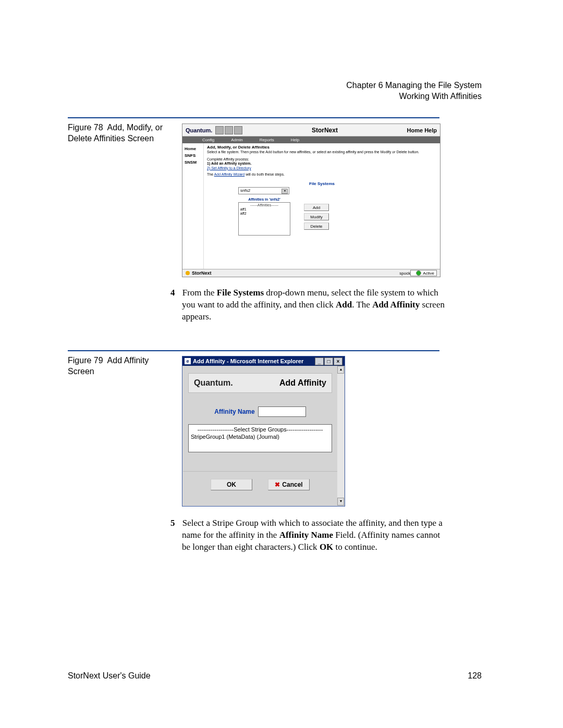 The image size is (563, 728). What do you see at coordinates (285, 191) in the screenshot?
I see `chevron-down-icon: ▾` at bounding box center [285, 191].